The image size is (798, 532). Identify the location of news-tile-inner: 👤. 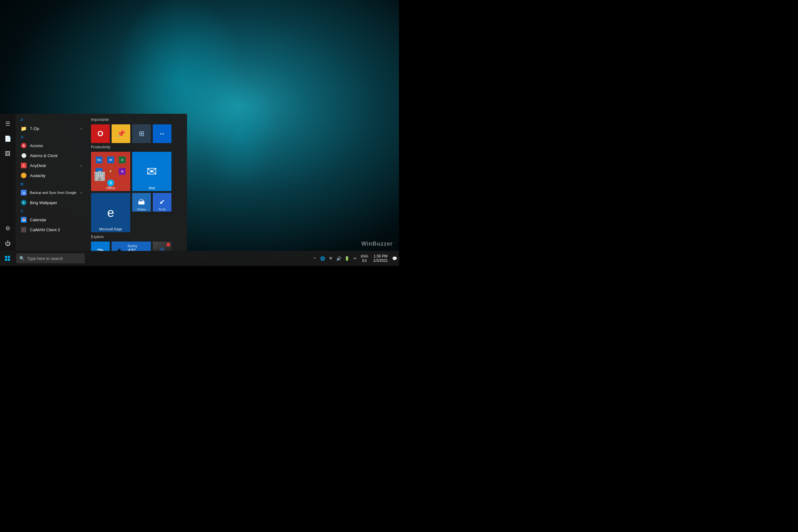
(162, 246).